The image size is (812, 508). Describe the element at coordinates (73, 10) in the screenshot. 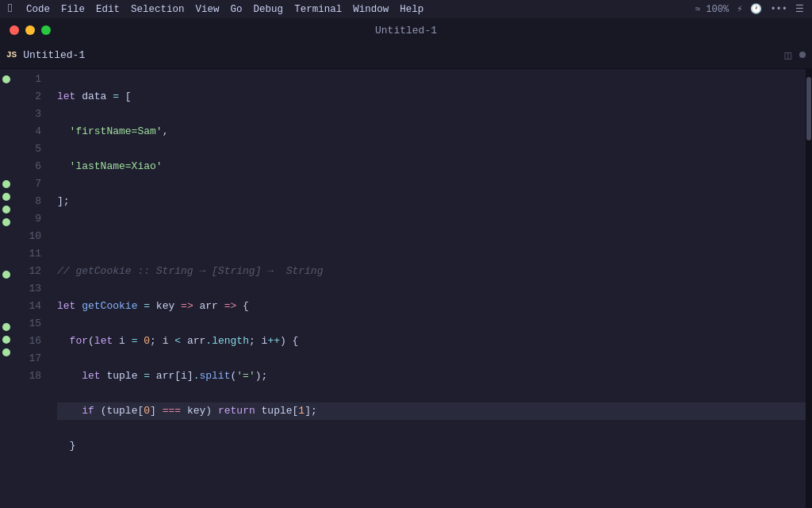

I see `menu-file: File` at that location.